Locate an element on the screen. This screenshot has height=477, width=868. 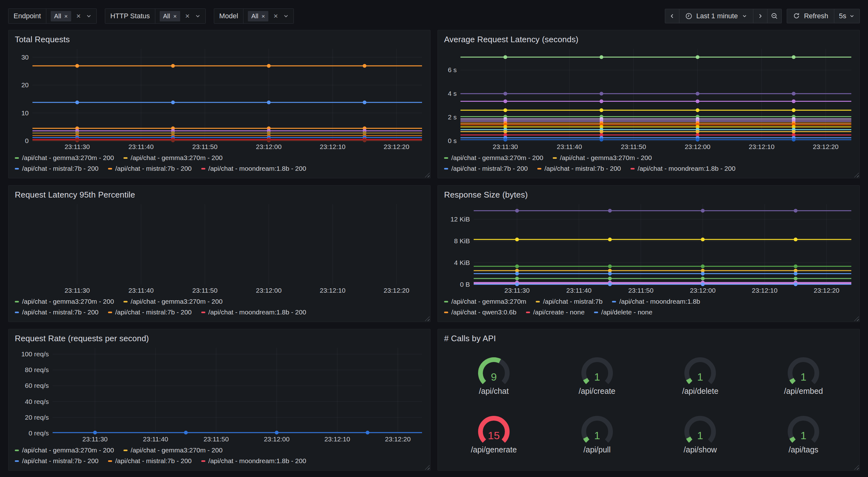
svg-text: 2 s is located at coordinates (452, 117).